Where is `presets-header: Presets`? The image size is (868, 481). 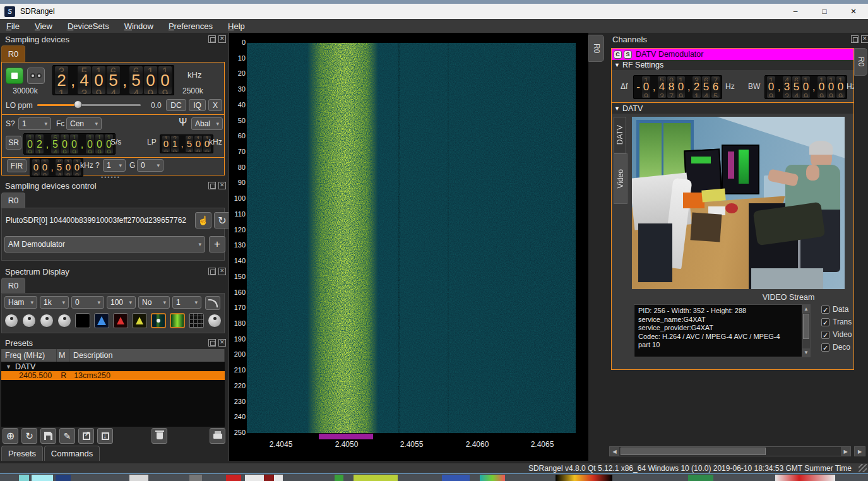 presets-header: Presets is located at coordinates (112, 343).